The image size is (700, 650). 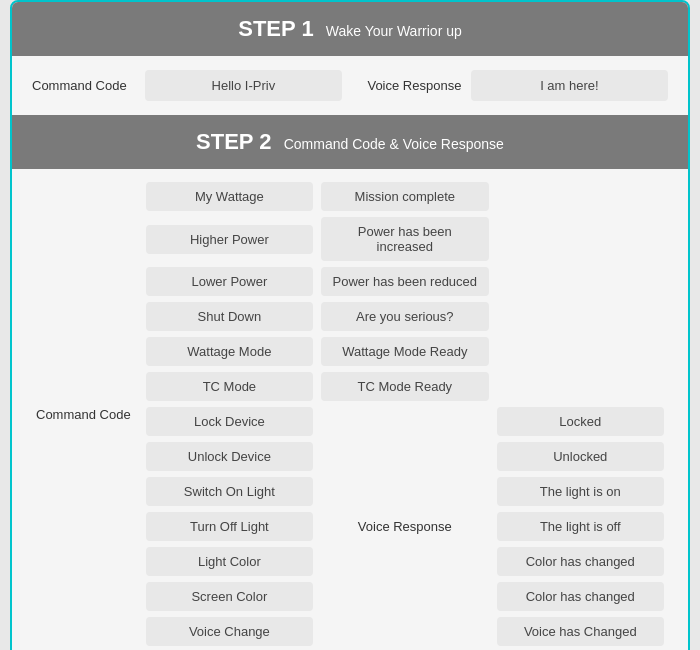 I want to click on response-cell: The light is off, so click(x=580, y=526).